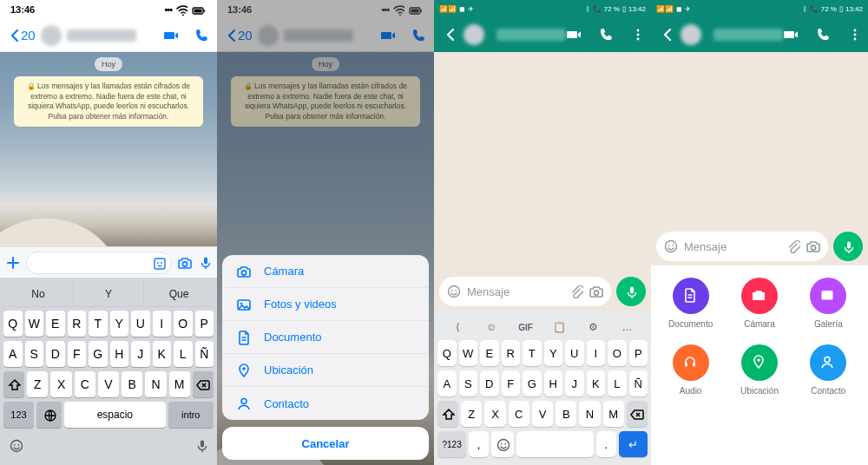 The image size is (868, 465). Describe the element at coordinates (828, 304) in the screenshot. I see `attach-gal: Galería` at that location.